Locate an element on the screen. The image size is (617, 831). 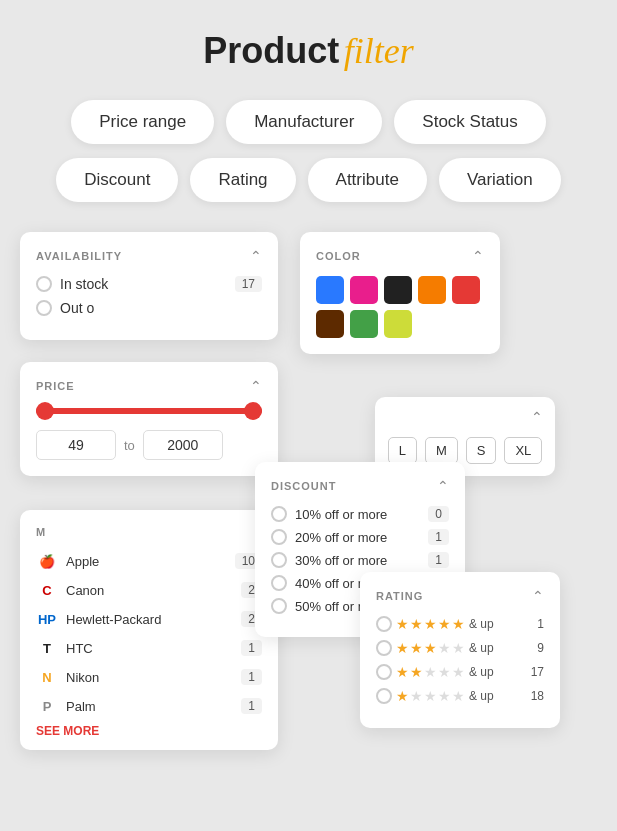
price-thumb-right is located at coordinates (253, 411).